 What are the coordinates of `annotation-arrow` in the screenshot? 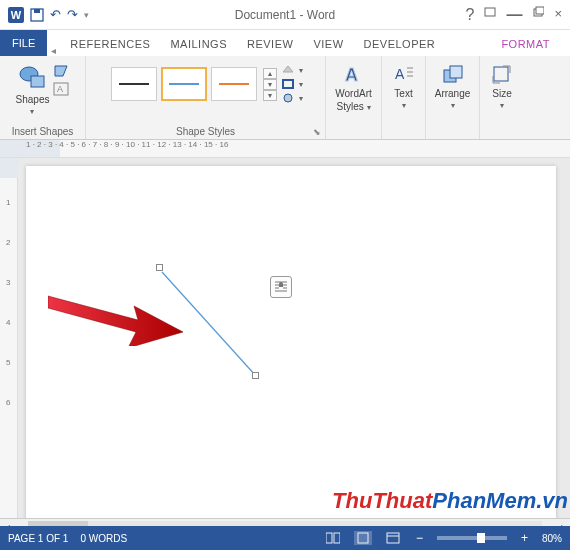 It's located at (118, 311).